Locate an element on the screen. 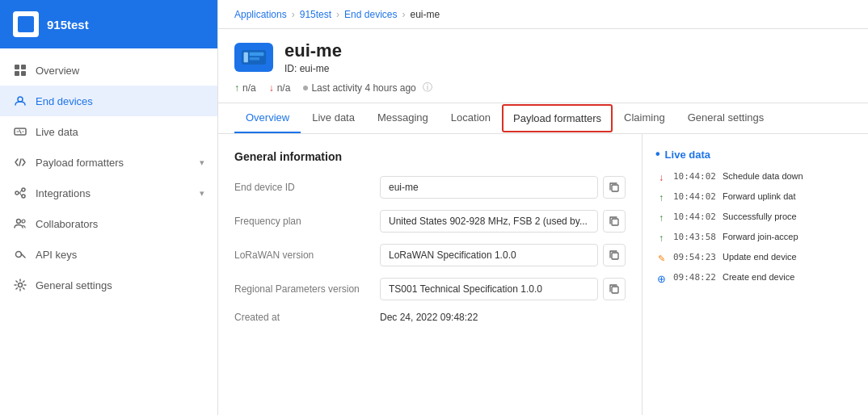 The width and height of the screenshot is (868, 415). copy-lorawan-version-button is located at coordinates (614, 255).